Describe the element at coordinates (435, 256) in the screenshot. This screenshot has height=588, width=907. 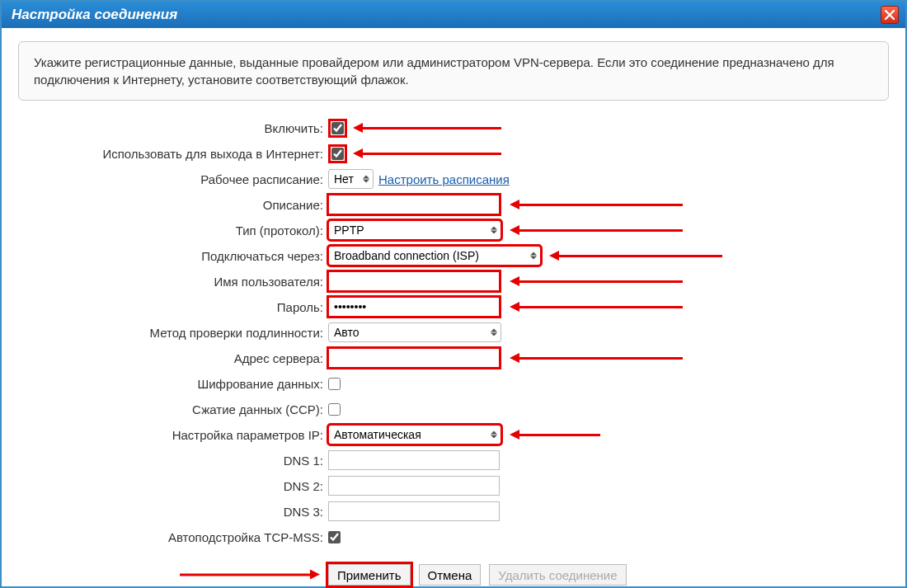
I see `connect-via-select: Broadband connection (ISP)` at that location.